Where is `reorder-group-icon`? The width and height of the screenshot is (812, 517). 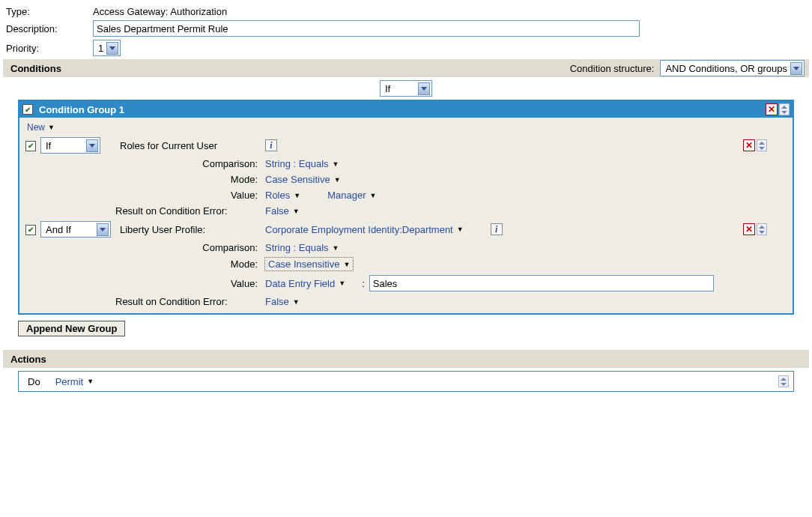 reorder-group-icon is located at coordinates (784, 109).